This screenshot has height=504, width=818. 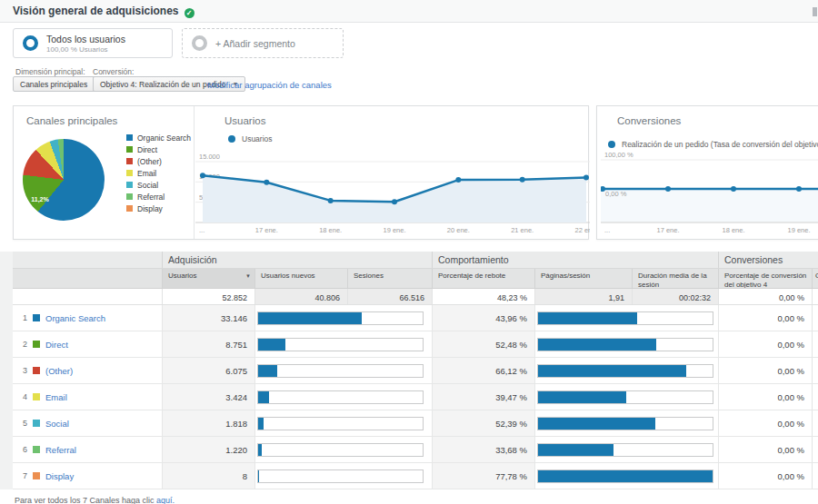 I want to click on edit-channel-grouping-link: Modificar agrupación de canales, so click(x=269, y=85).